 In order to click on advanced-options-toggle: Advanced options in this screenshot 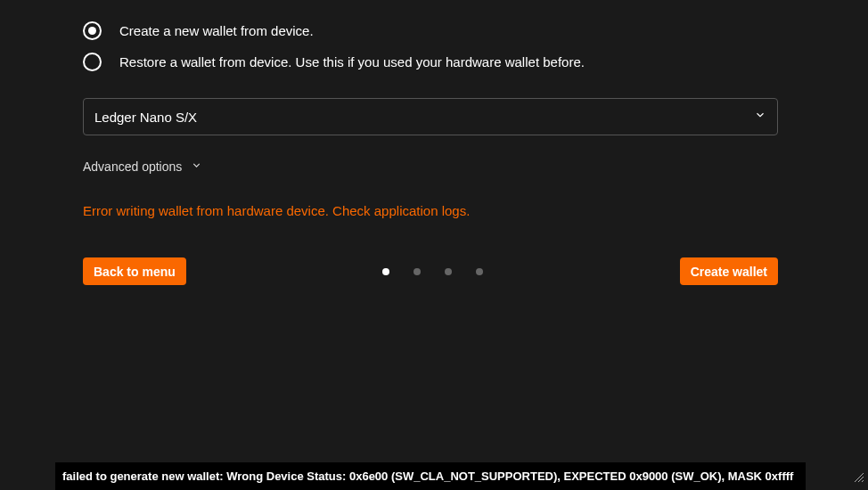, I will do `click(430, 167)`.